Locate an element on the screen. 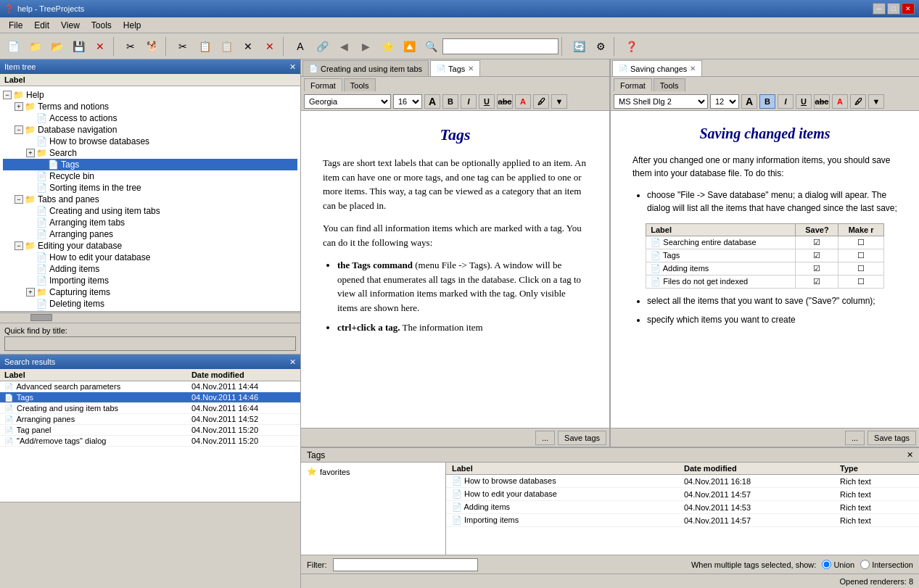 The image size is (919, 588). radio-intersection: Intersection is located at coordinates (886, 564).